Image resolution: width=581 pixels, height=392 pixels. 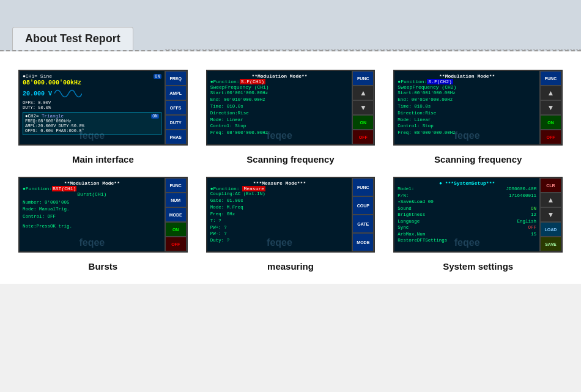 I want to click on label-system: System settings, so click(x=478, y=267).